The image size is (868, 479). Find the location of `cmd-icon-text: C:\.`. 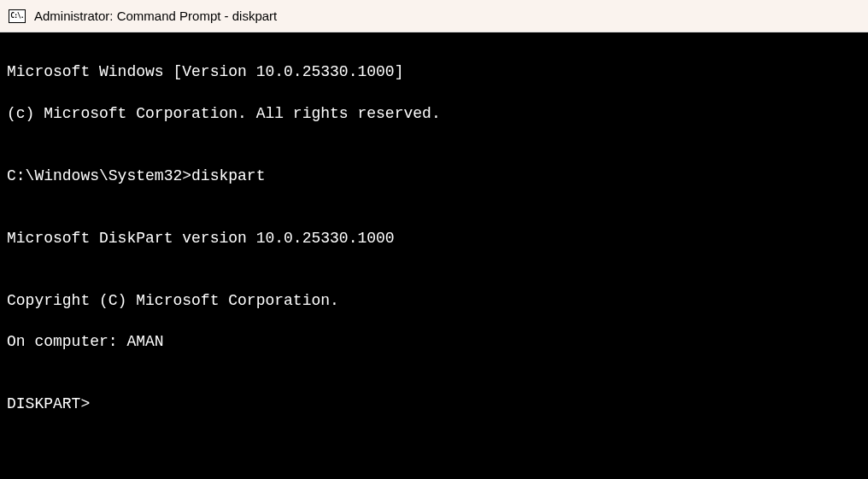

cmd-icon-text: C:\. is located at coordinates (17, 15).